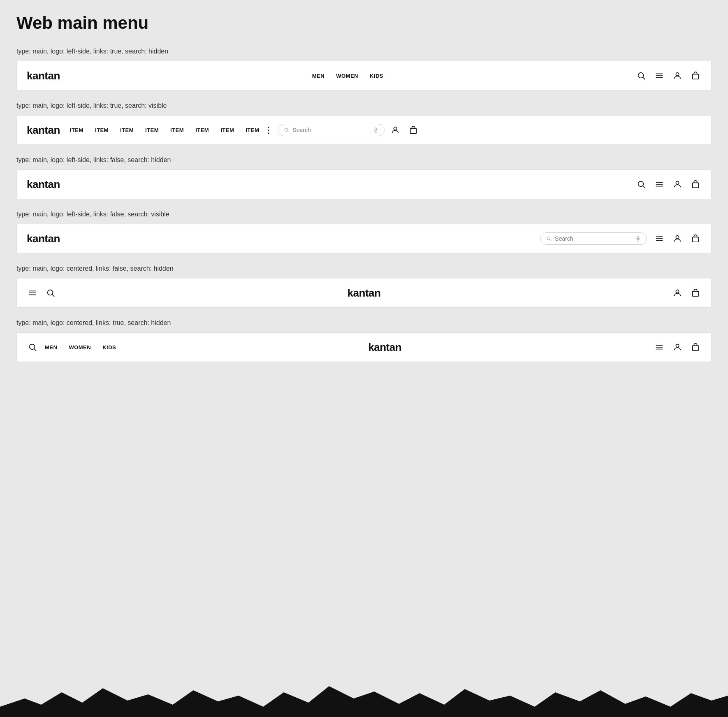 This screenshot has width=728, height=717. Describe the element at coordinates (109, 347) in the screenshot. I see `nav-link-kids-6: KIDS` at that location.